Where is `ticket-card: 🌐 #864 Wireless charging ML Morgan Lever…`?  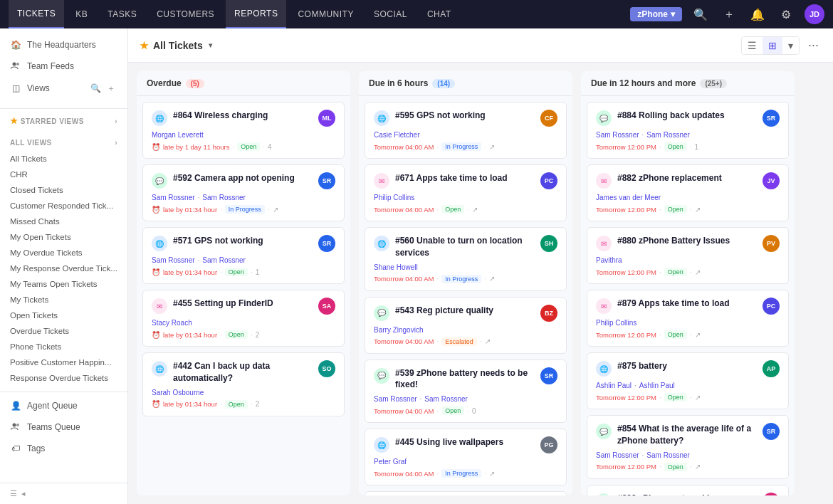
ticket-card: 🌐 #864 Wireless charging ML Morgan Lever… is located at coordinates (243, 130).